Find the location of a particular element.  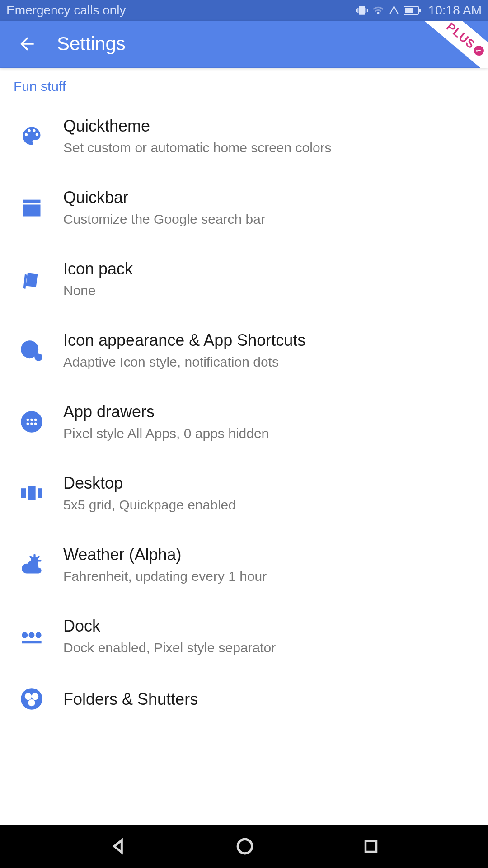

setting-subtitle: Set custom or automatic home screen colo… is located at coordinates (269, 147).